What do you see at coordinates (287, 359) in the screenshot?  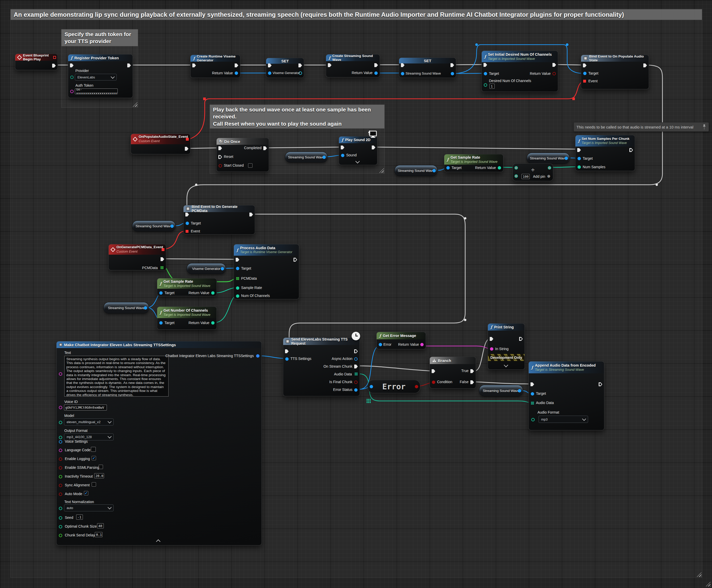 I see `tts-settings-pin` at bounding box center [287, 359].